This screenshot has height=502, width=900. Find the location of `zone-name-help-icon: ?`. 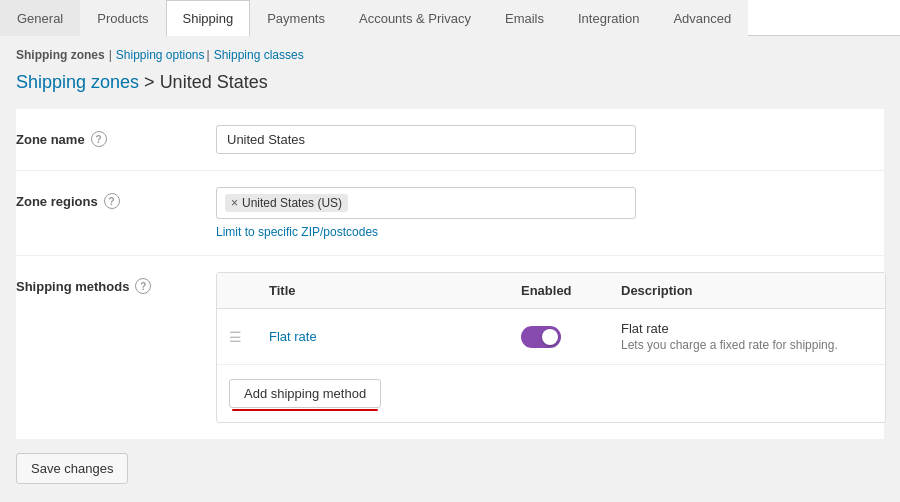

zone-name-help-icon: ? is located at coordinates (99, 139).